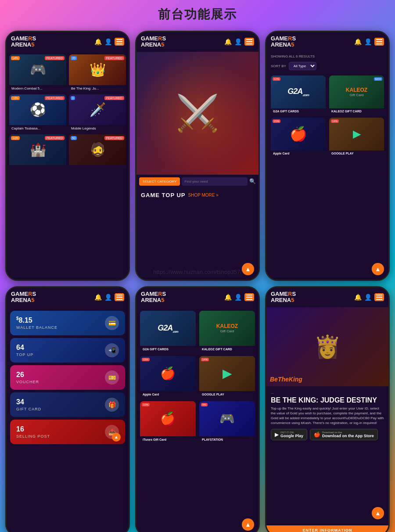 The width and height of the screenshot is (395, 532). What do you see at coordinates (284, 42) in the screenshot?
I see `logo-3: GAMERS ARENA5` at bounding box center [284, 42].